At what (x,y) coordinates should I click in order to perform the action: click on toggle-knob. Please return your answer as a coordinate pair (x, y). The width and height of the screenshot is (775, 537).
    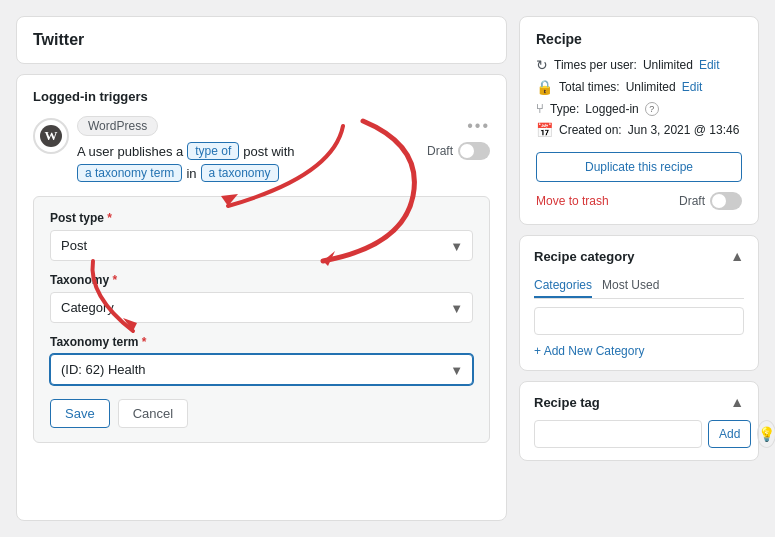
    Looking at the image, I should click on (467, 151).